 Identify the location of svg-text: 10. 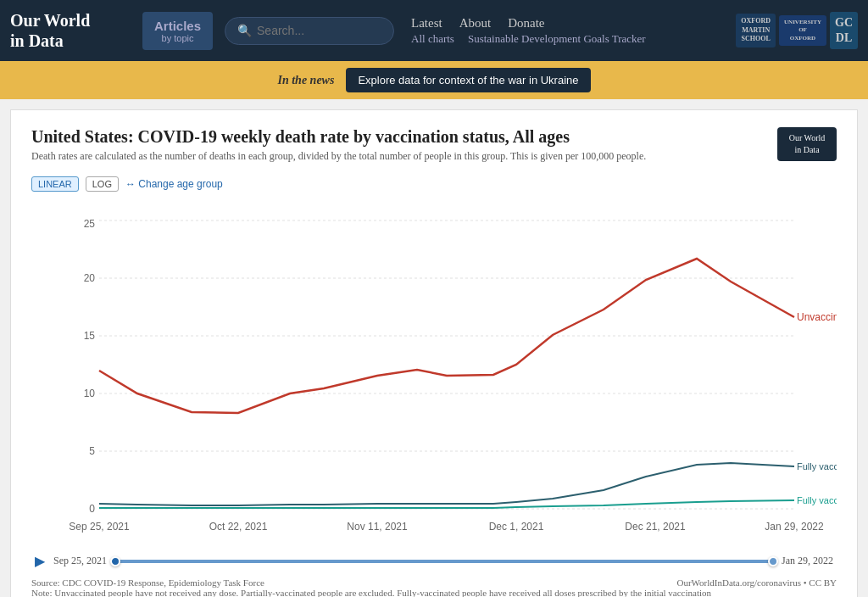
(90, 393).